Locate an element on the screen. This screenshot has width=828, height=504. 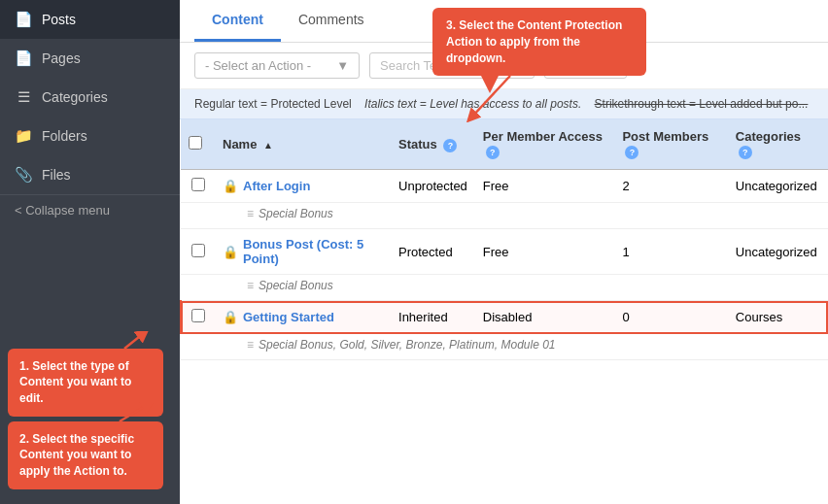
status-cell: Protected is located at coordinates (433, 252).